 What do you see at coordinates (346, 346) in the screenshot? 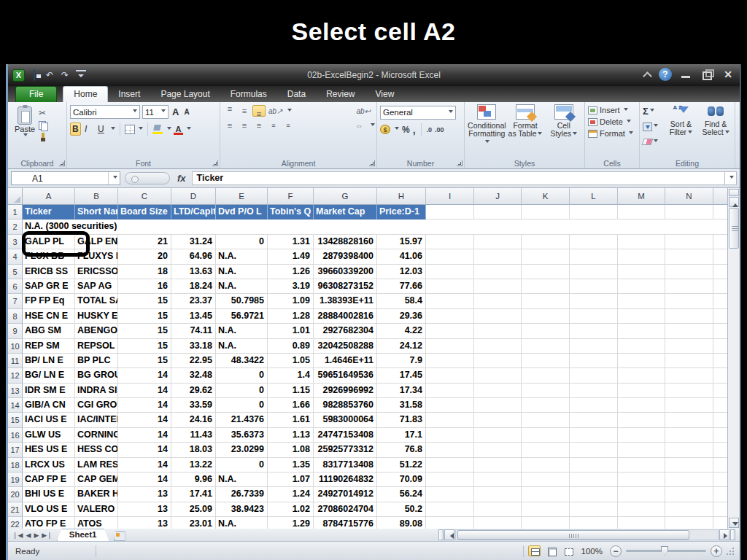
I see `cell-G10: 32042508288` at bounding box center [346, 346].